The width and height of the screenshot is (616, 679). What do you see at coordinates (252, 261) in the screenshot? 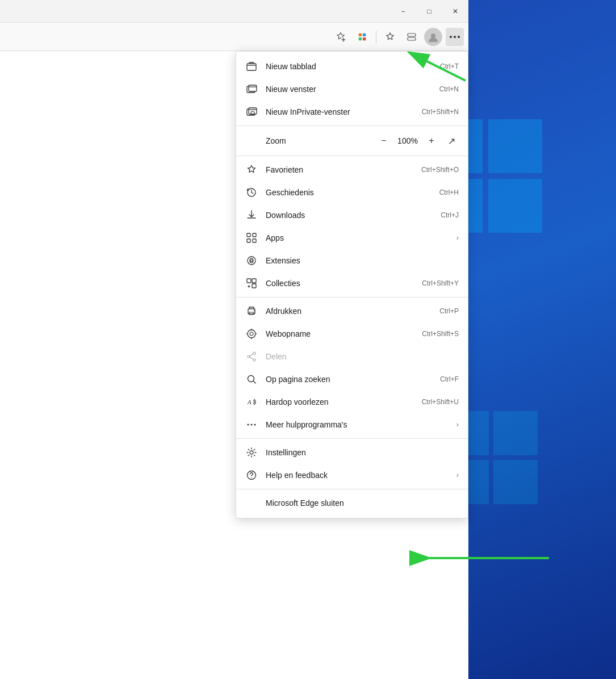
I see `menu-icon-extensions` at bounding box center [252, 261].